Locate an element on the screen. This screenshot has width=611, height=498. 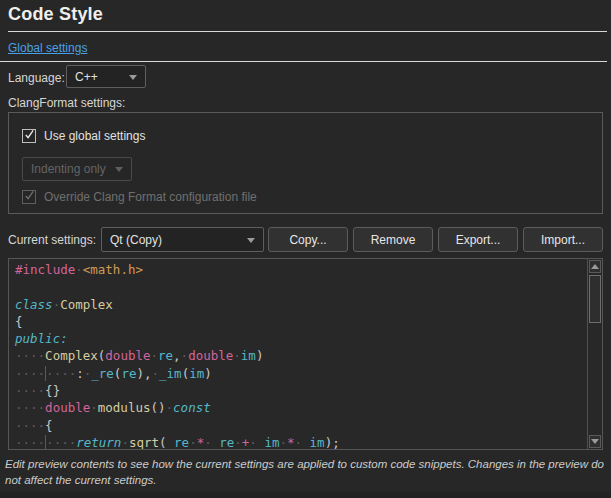
code-line: ········return·sqrt(_re·*·_re·+·_im·*·_i… is located at coordinates (301, 442).